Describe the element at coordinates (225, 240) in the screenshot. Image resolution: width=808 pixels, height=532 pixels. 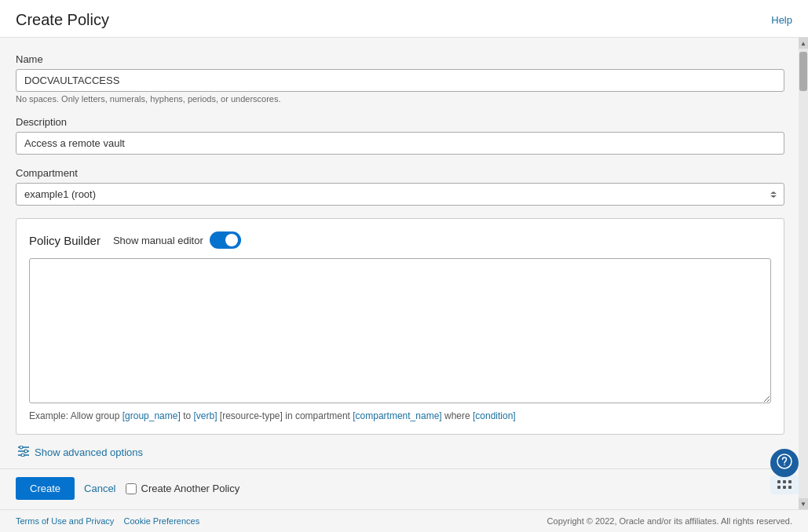
I see `manual-editor-toggle` at that location.